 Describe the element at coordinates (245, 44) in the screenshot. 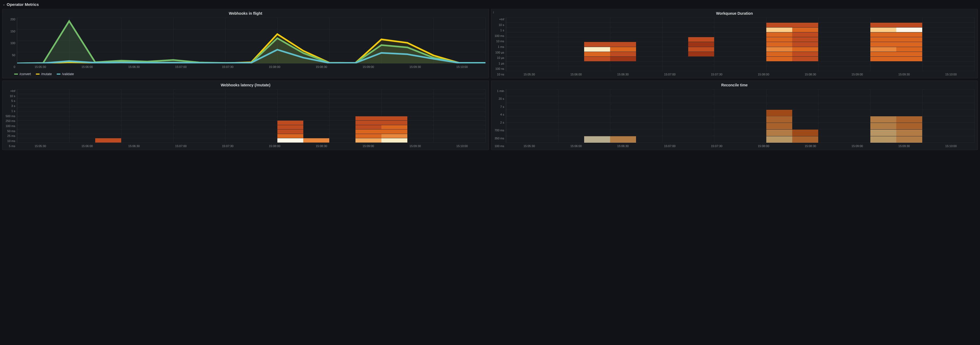

I see `panel-body: 200150100500 15:05:3015:06:0015:06:3015:…` at that location.